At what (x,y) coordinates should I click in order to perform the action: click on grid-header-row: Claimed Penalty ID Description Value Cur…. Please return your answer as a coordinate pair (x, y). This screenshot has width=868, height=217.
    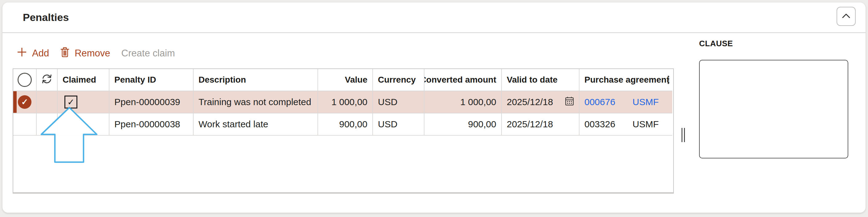
    Looking at the image, I should click on (343, 80).